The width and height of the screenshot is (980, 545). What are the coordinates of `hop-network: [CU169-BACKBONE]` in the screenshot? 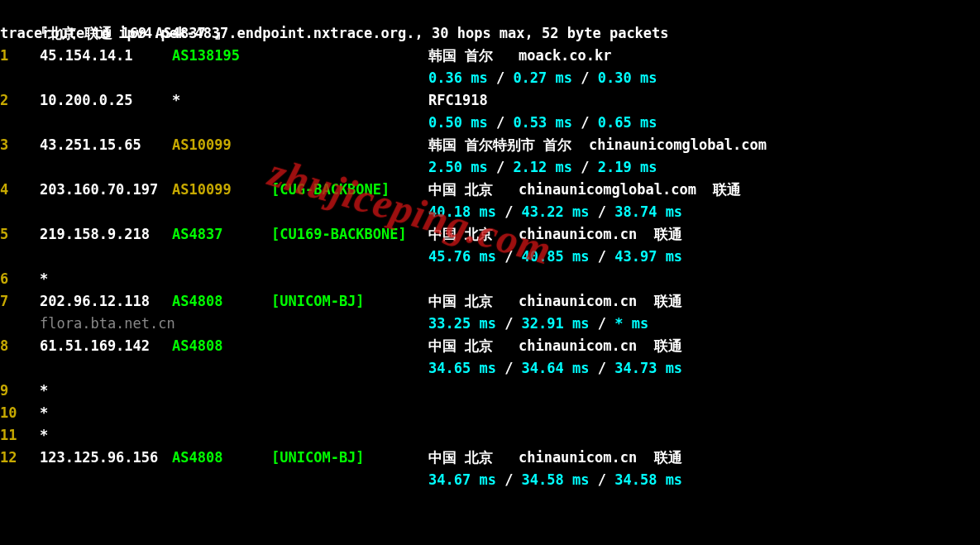 It's located at (350, 235).